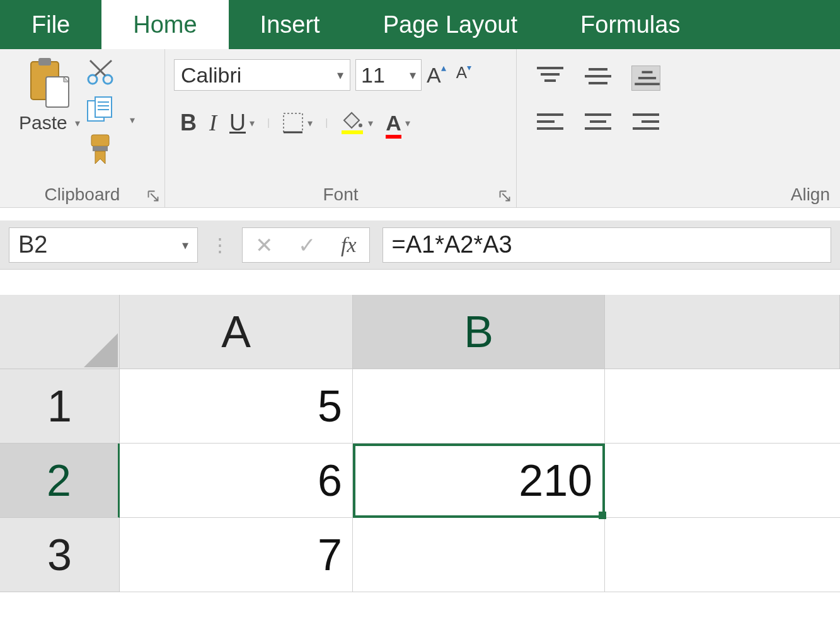 The width and height of the screenshot is (840, 630). Describe the element at coordinates (678, 195) in the screenshot. I see `alignment-group-label: Align` at that location.